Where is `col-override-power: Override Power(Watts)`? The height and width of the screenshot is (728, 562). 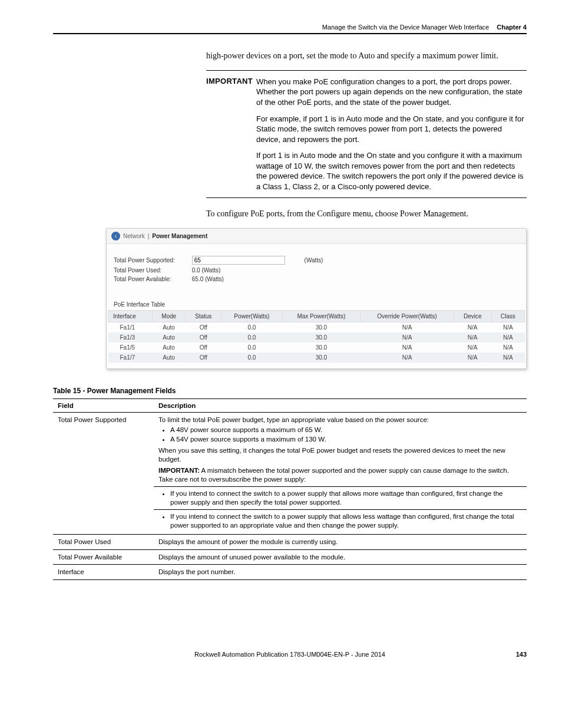 col-override-power: Override Power(Watts) is located at coordinates (408, 317).